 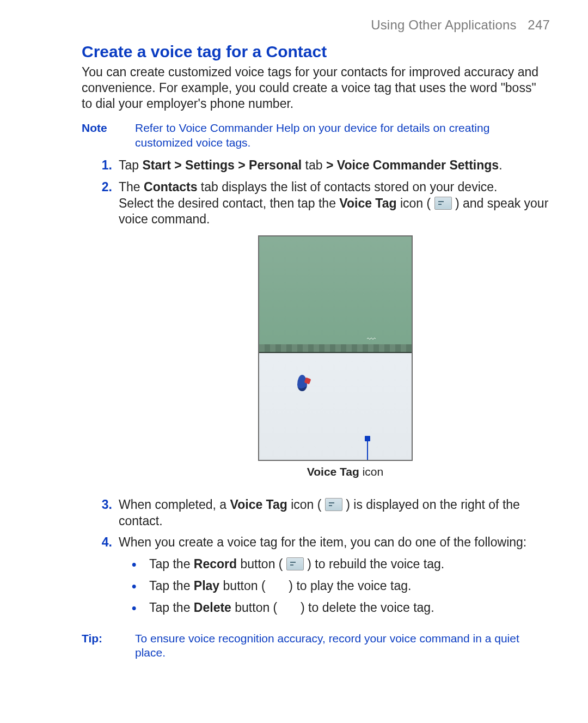 I want to click on bold-text: > Voice Commander Settings, so click(x=413, y=165).